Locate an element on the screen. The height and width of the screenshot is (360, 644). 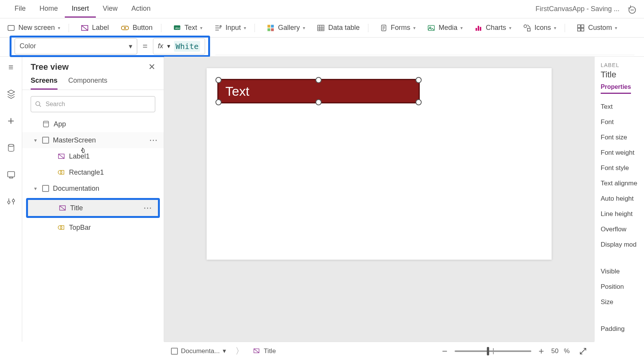
menu-home: Home is located at coordinates (49, 9).